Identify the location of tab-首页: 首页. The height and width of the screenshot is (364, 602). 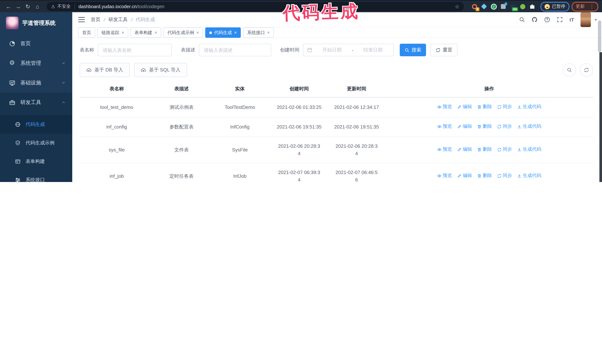
(87, 33).